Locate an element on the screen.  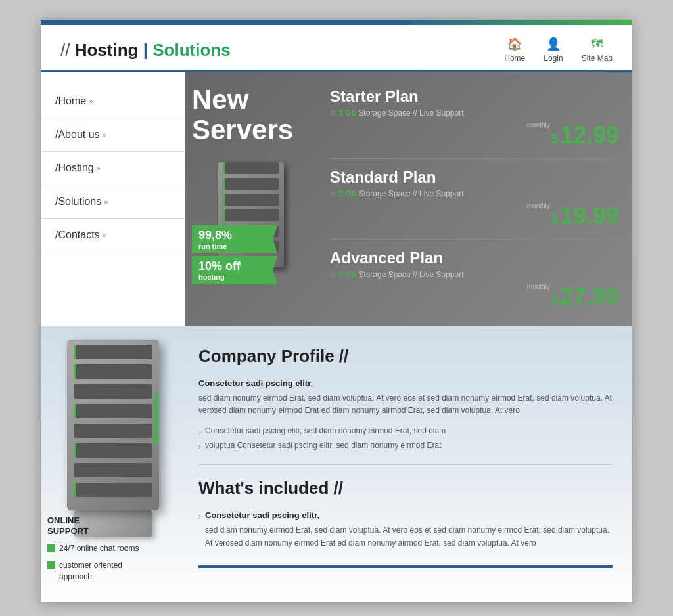
plan-gb-0: 1 Gb is located at coordinates (347, 113).